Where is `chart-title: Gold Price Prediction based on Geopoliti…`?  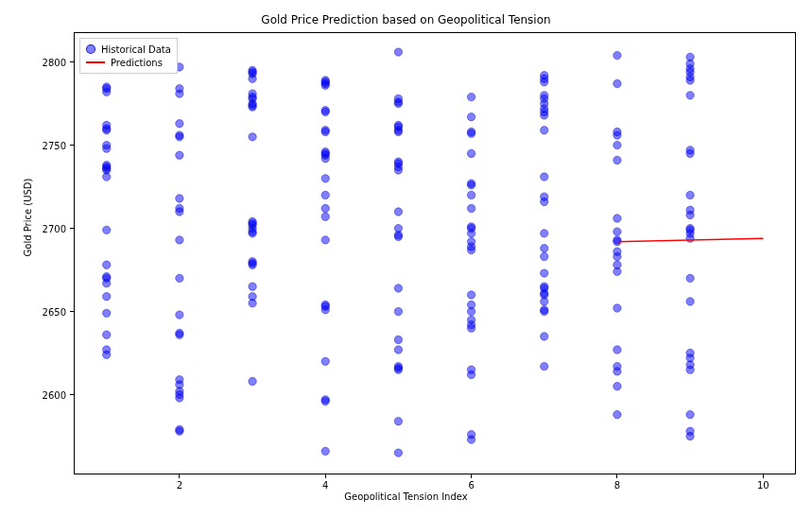 chart-title: Gold Price Prediction based on Geopoliti… is located at coordinates (406, 20).